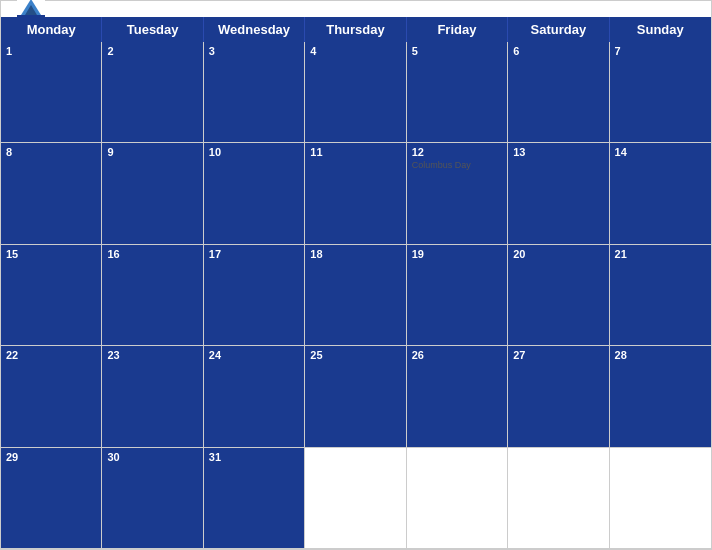 This screenshot has height=550, width=712. I want to click on day-number: 2, so click(152, 51).